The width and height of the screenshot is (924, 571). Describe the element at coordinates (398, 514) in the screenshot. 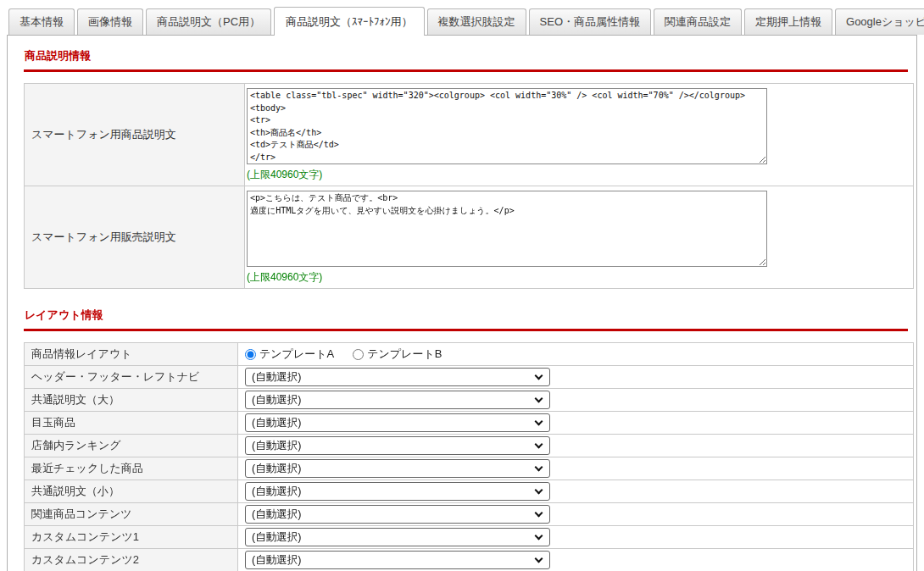

I see `related-product-content-select: (自動選択)` at that location.